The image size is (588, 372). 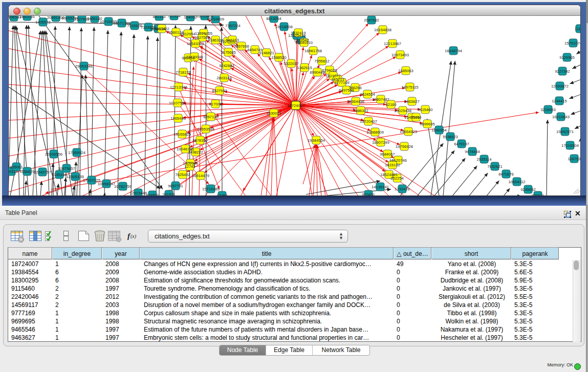 I want to click on svg-text: 1588520, so click(x=279, y=57).